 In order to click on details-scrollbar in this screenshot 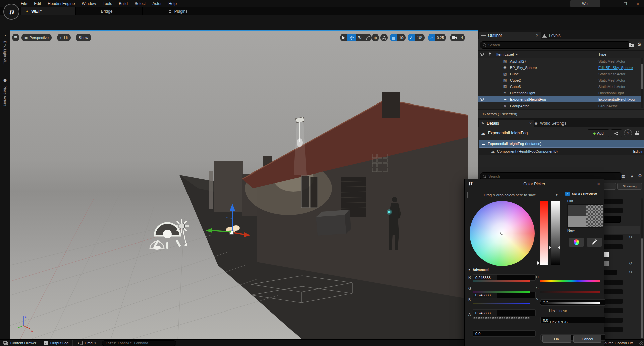, I will do `click(642, 268)`.